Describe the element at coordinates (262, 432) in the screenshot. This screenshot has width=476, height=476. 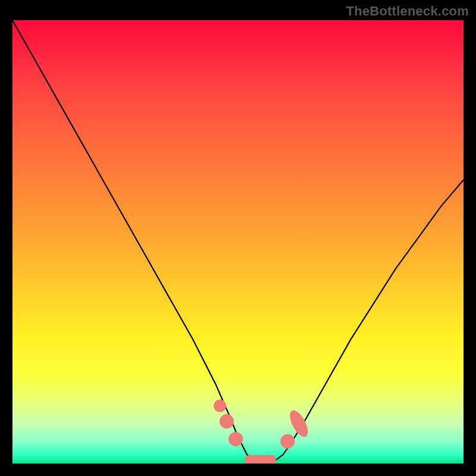
I see `chart-markers` at that location.